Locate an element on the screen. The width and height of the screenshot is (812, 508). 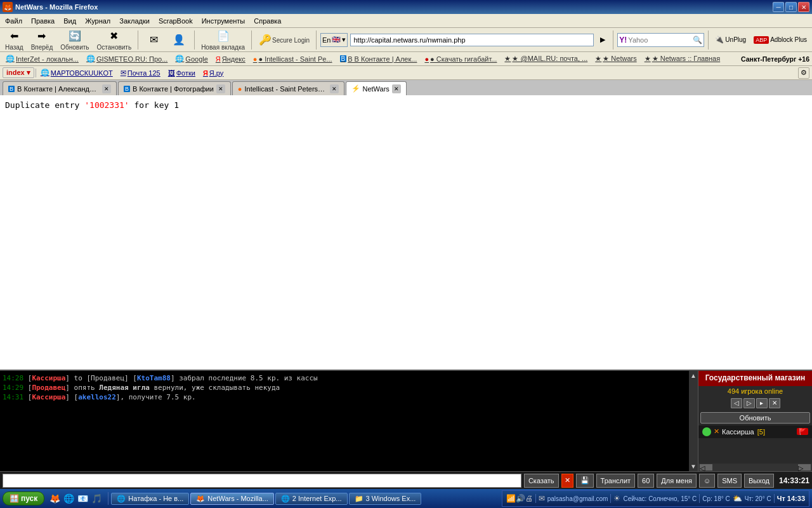
scroll-up-btn: ▲ is located at coordinates (693, 376).